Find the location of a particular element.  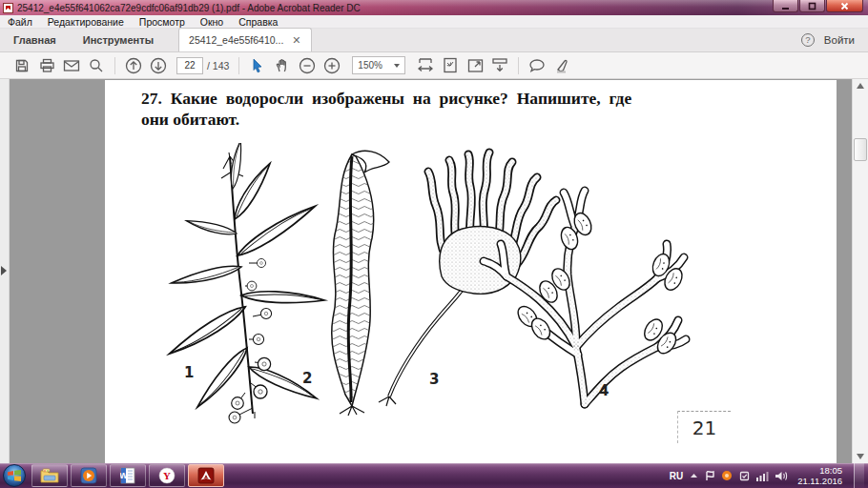

next-page-icon is located at coordinates (158, 66).